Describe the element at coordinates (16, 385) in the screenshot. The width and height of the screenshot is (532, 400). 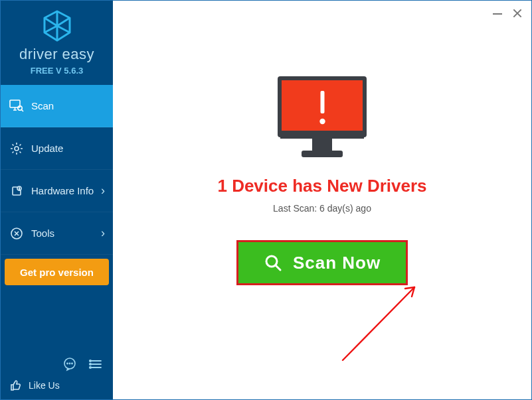
I see `thumbs-up-icon` at that location.